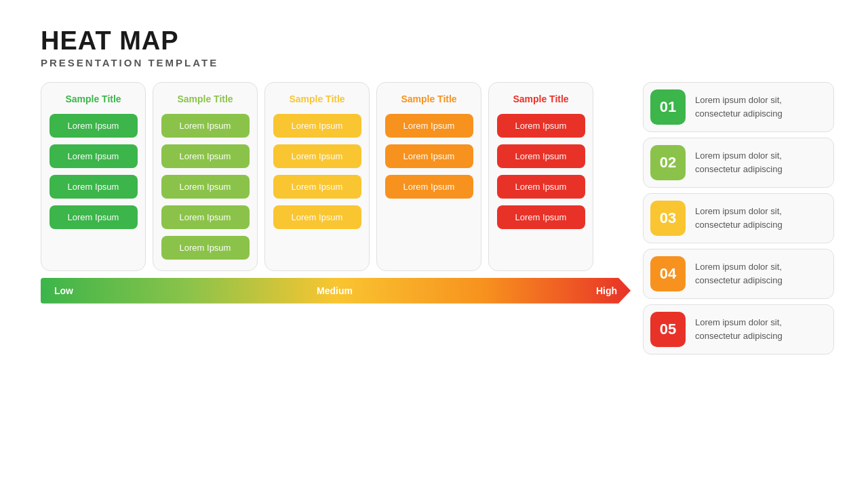 This screenshot has width=868, height=488. I want to click on legend-num-2: 02, so click(668, 163).